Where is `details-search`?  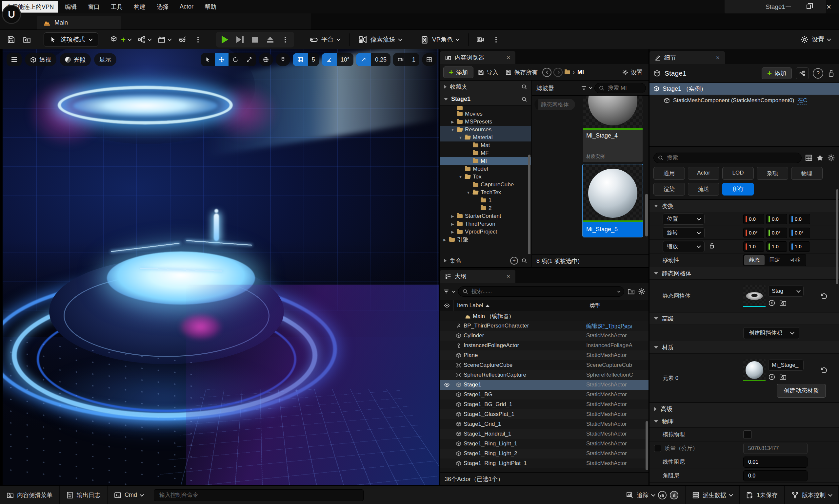 details-search is located at coordinates (727, 158).